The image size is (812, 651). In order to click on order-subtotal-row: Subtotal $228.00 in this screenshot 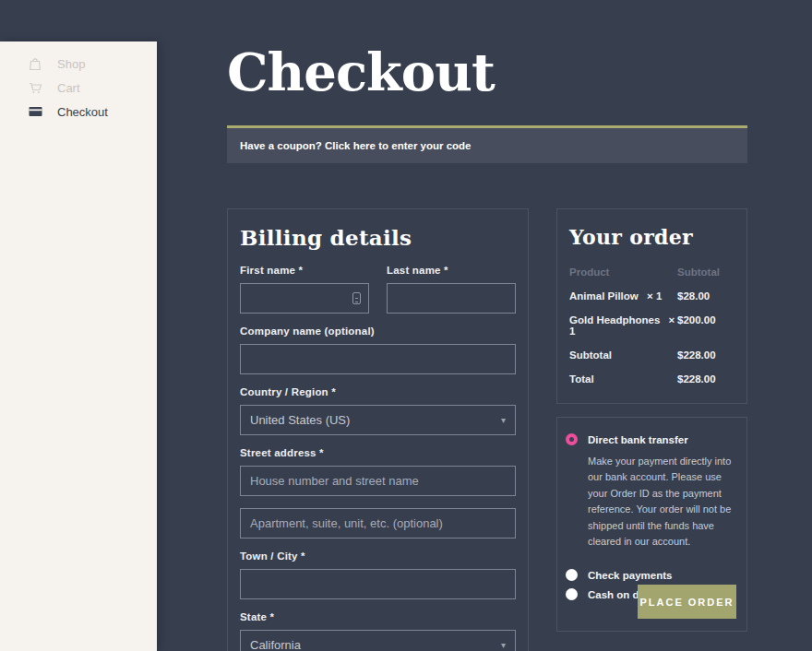, I will do `click(651, 355)`.